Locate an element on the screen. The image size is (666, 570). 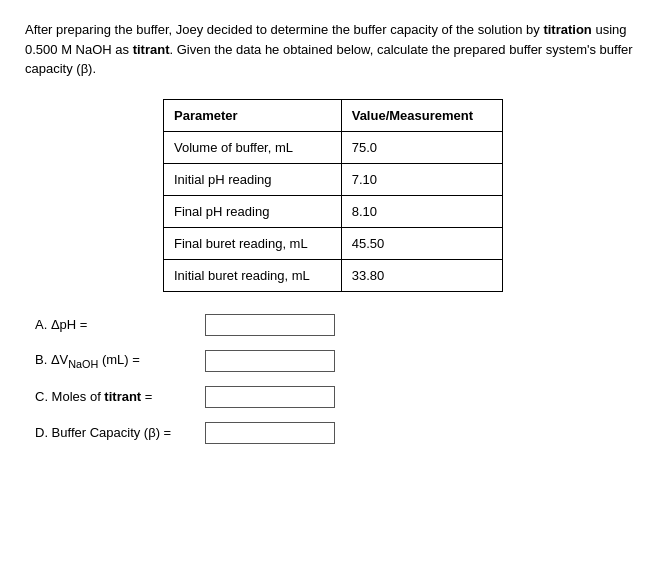
value-volume: 75.0 is located at coordinates (422, 147).